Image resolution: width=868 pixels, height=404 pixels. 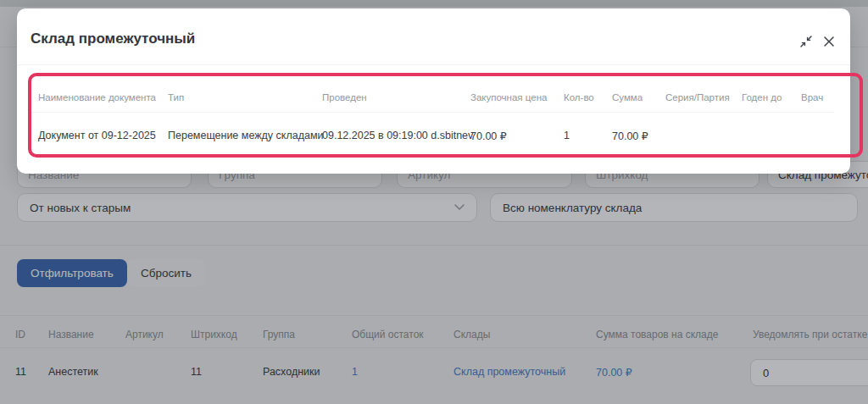 What do you see at coordinates (97, 97) in the screenshot?
I see `doc-col-name: Наименование документа` at bounding box center [97, 97].